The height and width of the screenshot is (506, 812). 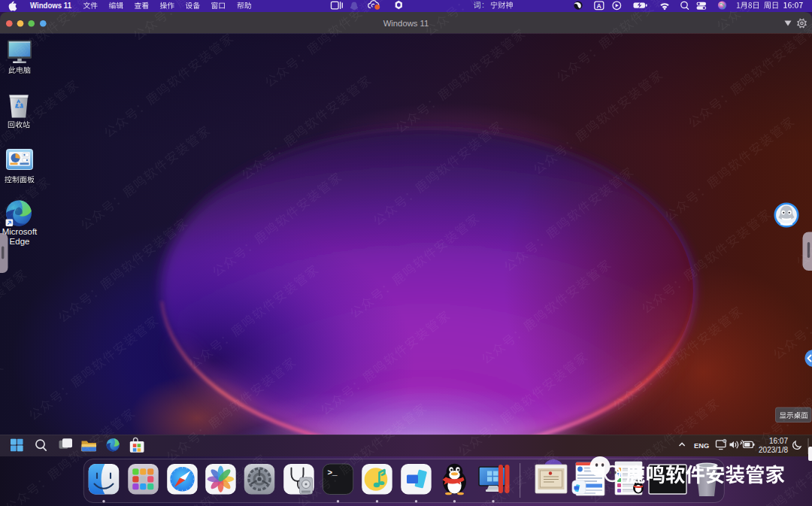 What do you see at coordinates (773, 450) in the screenshot?
I see `svg-text: 2023/1/8` at bounding box center [773, 450].